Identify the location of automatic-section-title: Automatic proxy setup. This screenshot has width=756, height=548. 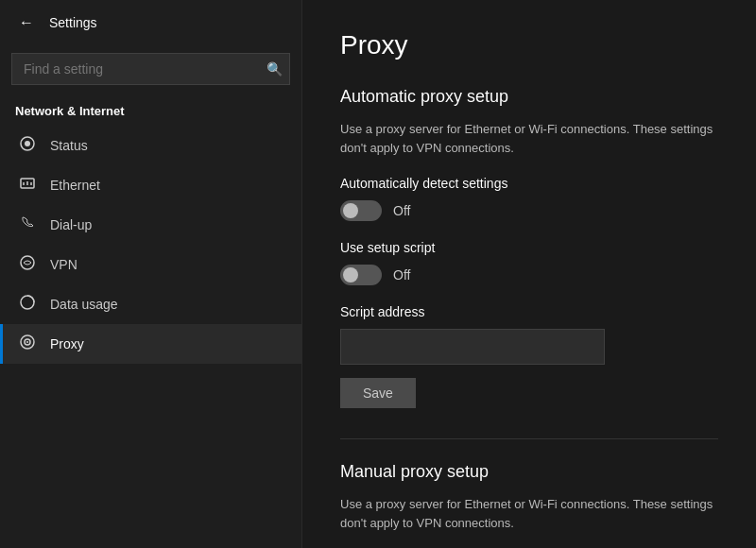
(529, 96).